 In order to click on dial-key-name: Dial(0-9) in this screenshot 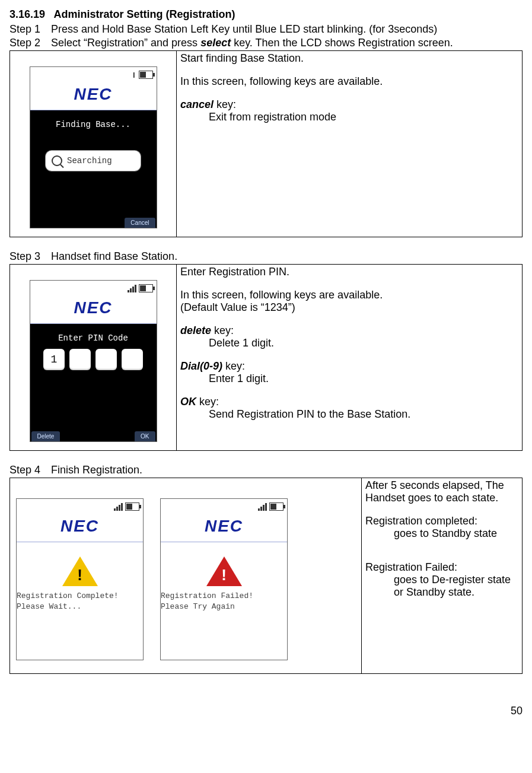, I will do `click(202, 366)`.